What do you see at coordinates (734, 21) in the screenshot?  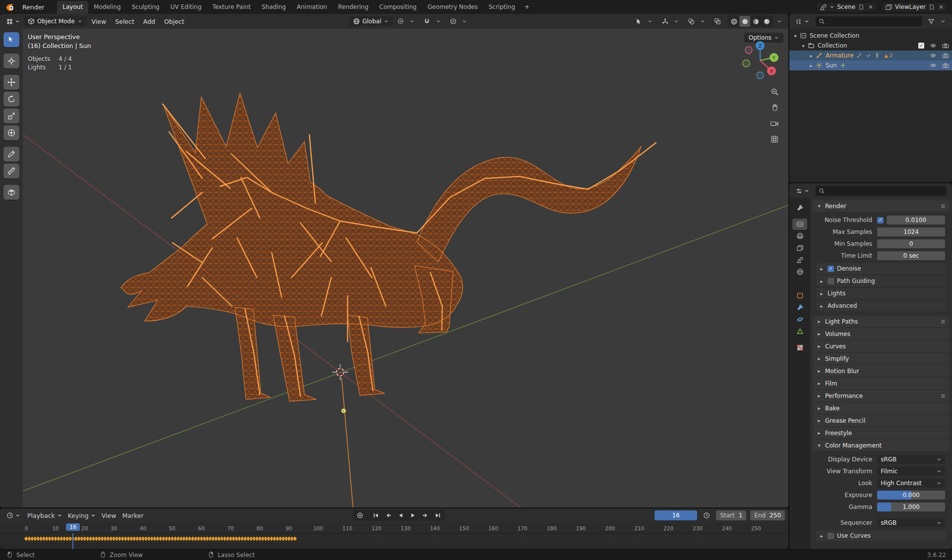 I see `shading-wireframe-button` at bounding box center [734, 21].